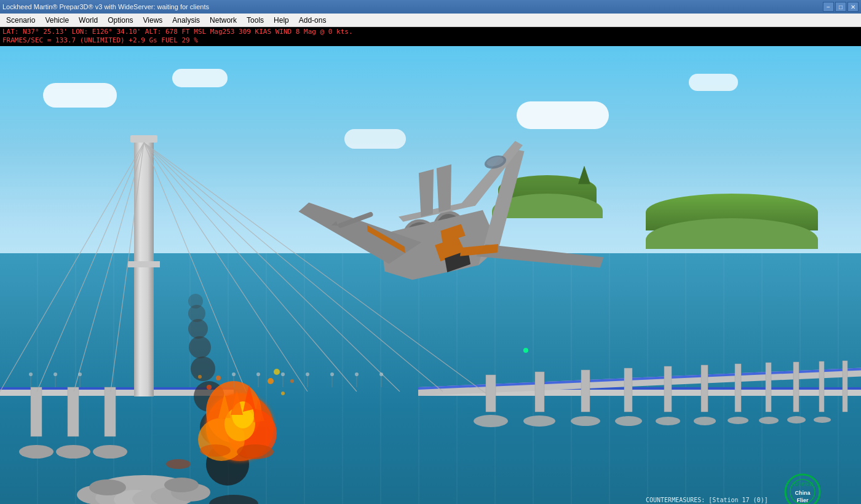 The height and width of the screenshot is (504, 861). What do you see at coordinates (430, 32) in the screenshot?
I see `hud-line1: LAT: N37° 25.13' LON: E126° 34.10' ALT: …` at bounding box center [430, 32].